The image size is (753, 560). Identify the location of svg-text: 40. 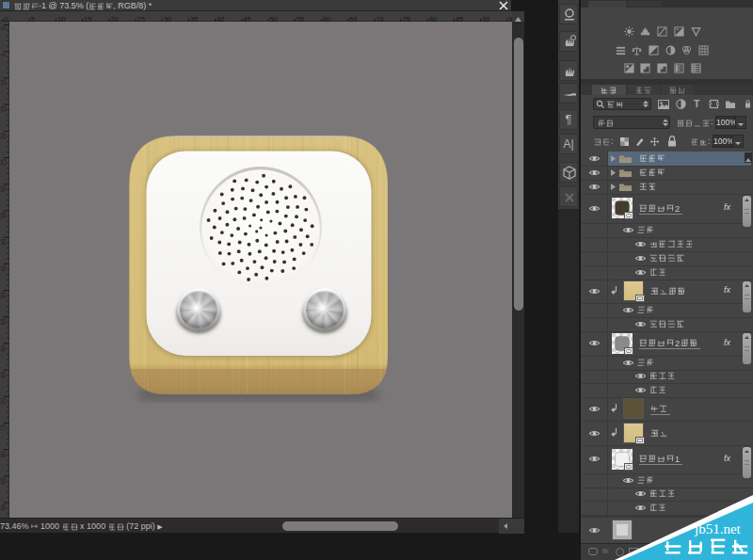
(4, 242).